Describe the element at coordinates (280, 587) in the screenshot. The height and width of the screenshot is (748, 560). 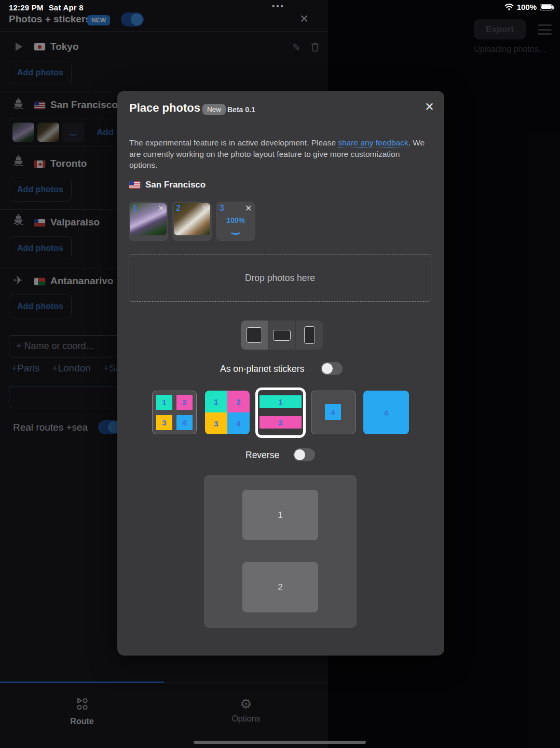
I see `preview-photo-slot-2: 2` at that location.